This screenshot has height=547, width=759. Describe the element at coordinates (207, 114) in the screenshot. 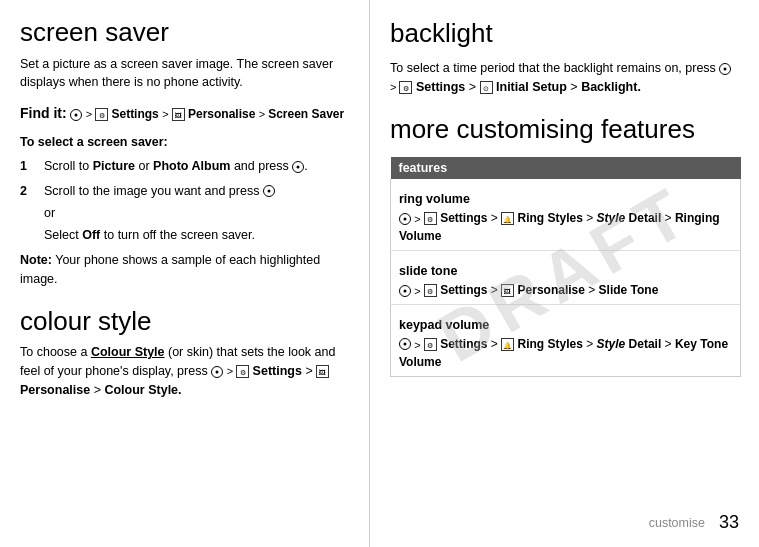

I see `find-it-path: > ⚙ Settings > 🖼 Personalise > Screen Sa…` at that location.